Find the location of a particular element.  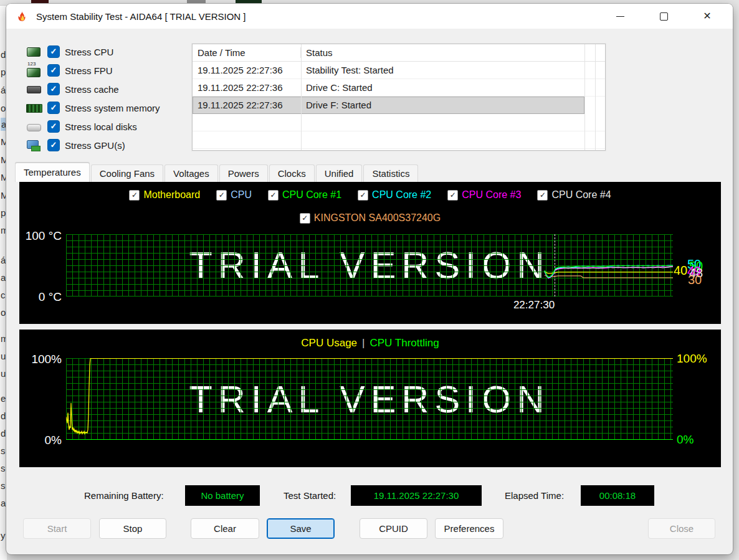

temperature-legend-row-1: ✓Motherboard✓CPU✓CPU Core #1✓CPU Core #2… is located at coordinates (370, 195).